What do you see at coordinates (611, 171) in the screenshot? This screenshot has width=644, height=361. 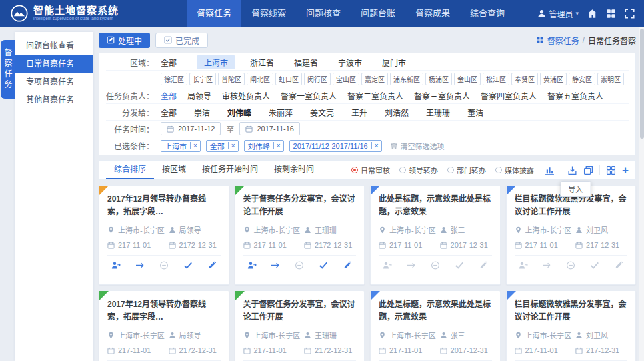 I see `grid-view-icon` at bounding box center [611, 171].